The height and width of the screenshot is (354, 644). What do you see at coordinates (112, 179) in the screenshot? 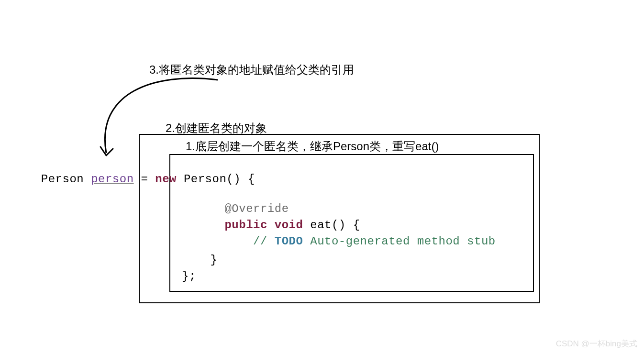
I see `var-person: person` at bounding box center [112, 179].